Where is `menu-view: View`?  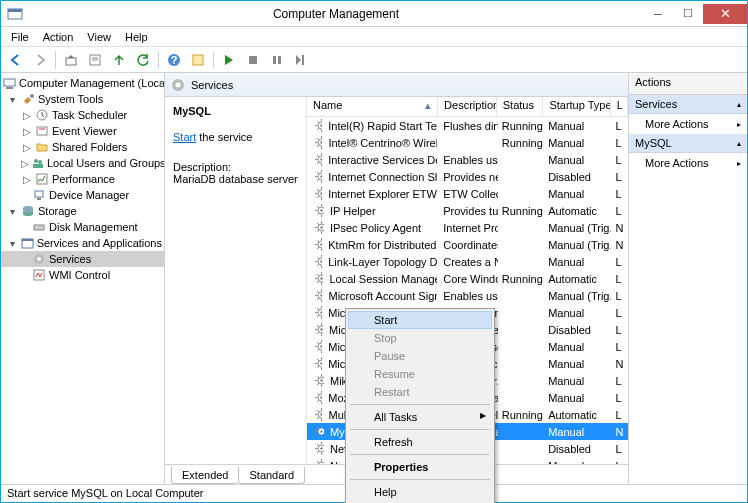 menu-view: View is located at coordinates (99, 37).